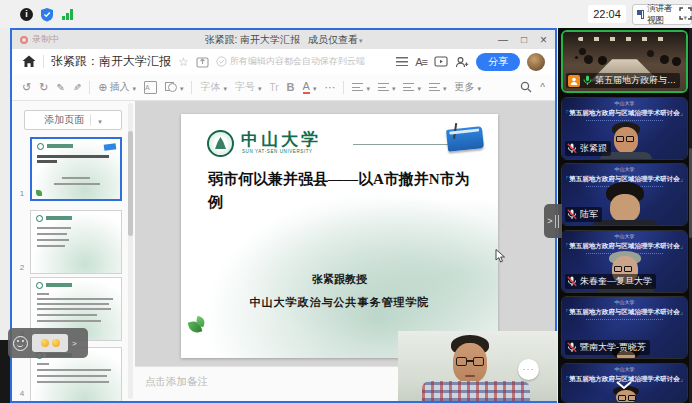 The image size is (692, 403). What do you see at coordinates (284, 88) in the screenshot?
I see `formatting-toolbar: 插入 字体 字号 B A 更多` at bounding box center [284, 88].